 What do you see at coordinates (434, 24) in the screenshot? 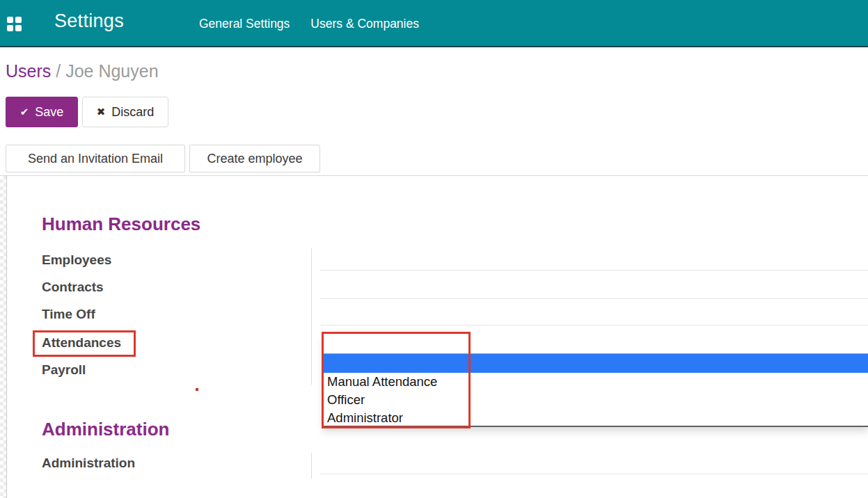
I see `top-bar: Settings General Settings Users & Compan…` at bounding box center [434, 24].